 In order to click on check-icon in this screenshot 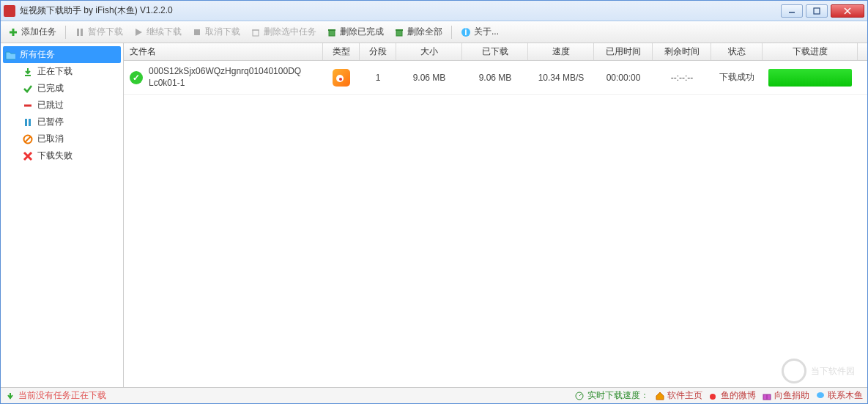, I will do `click(28, 89)`.